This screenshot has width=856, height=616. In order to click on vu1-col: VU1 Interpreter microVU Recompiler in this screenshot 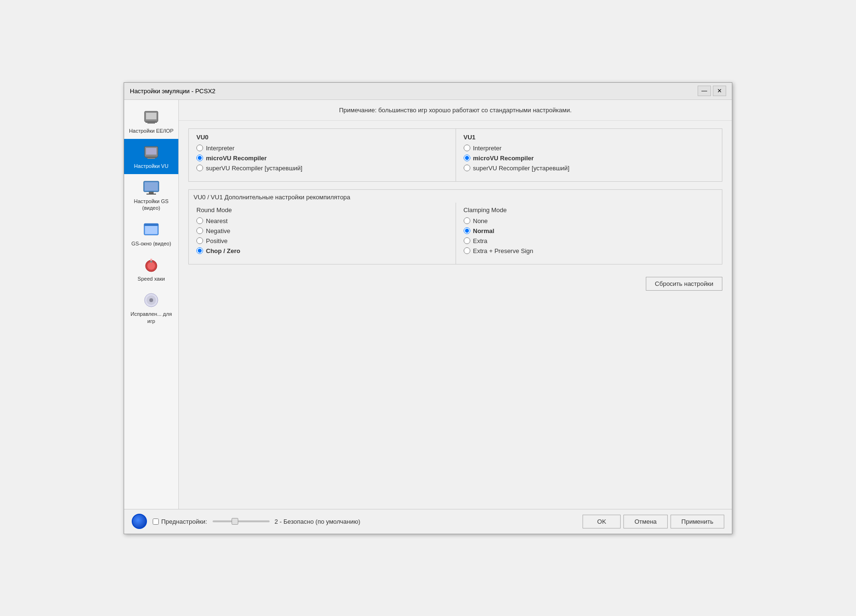, I will do `click(589, 155)`.